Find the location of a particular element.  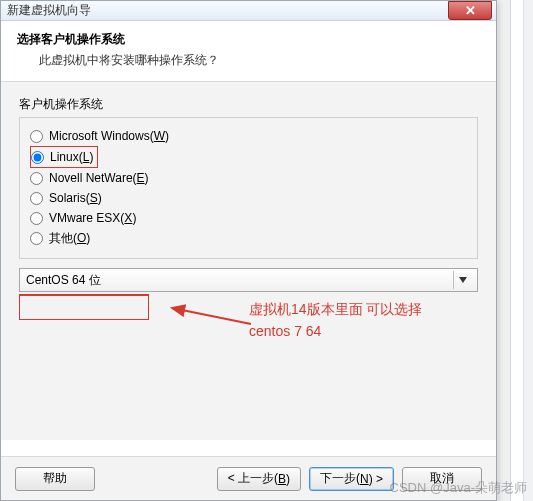

annotation-text: 虚拟机14版本里面 可以选择 centos 7 64 is located at coordinates (336, 320).